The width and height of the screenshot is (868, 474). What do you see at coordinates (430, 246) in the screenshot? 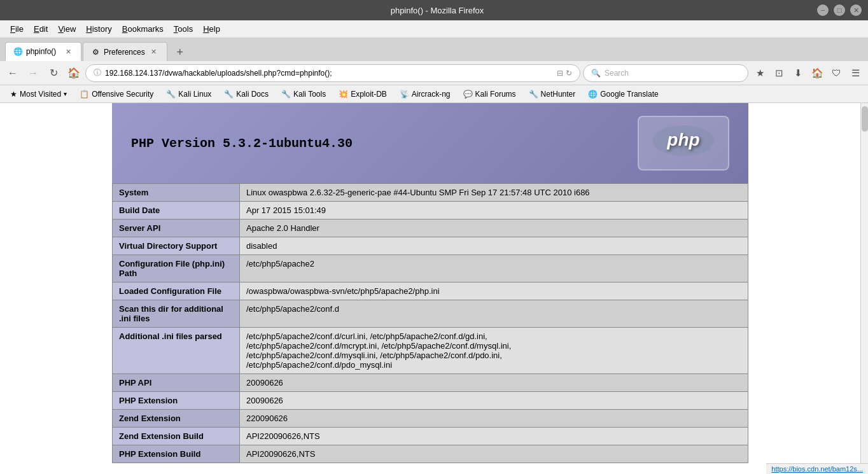
I see `table-row: Virtual Directory Supportdisabled` at bounding box center [430, 246].